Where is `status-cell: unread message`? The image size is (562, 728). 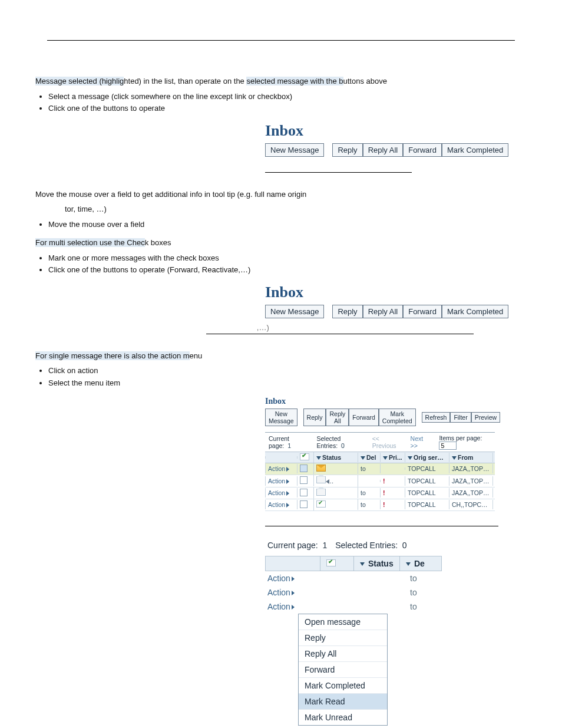
status-cell: unread message is located at coordinates (336, 481).